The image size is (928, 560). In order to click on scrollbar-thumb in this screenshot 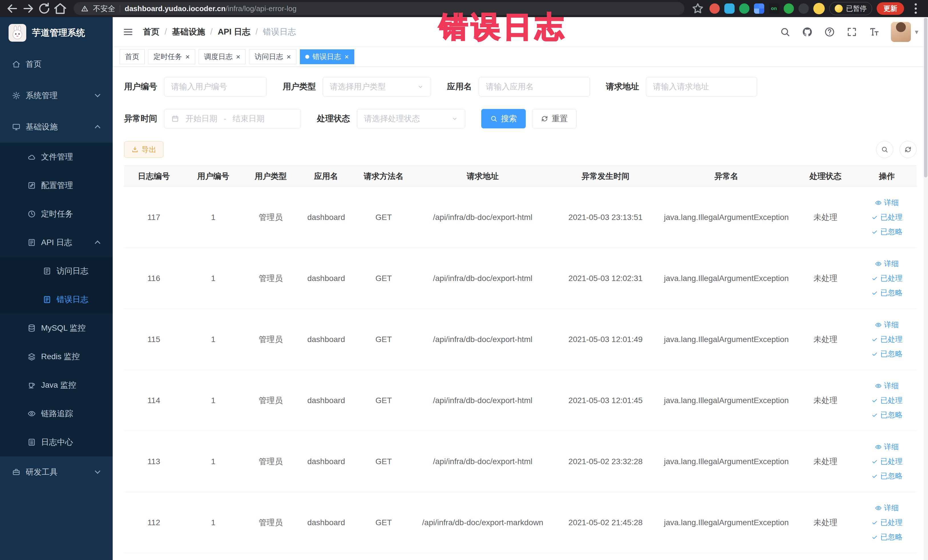, I will do `click(926, 98)`.